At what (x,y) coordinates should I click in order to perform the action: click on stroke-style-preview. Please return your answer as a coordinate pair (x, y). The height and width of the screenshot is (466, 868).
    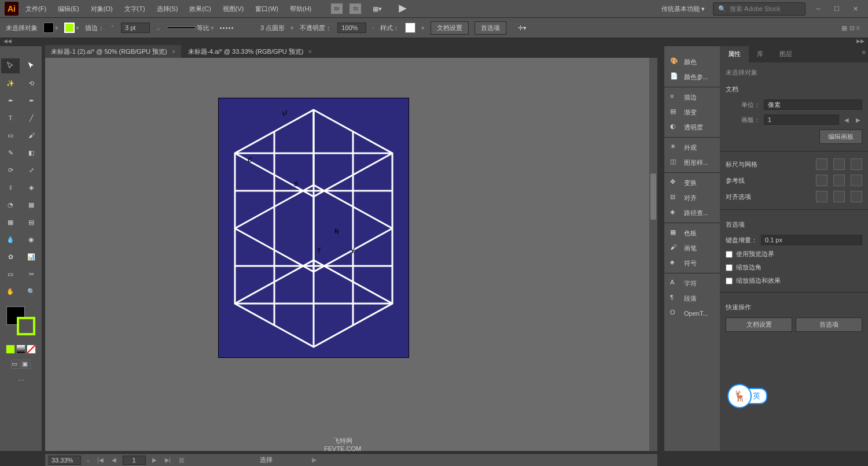
    Looking at the image, I should click on (181, 28).